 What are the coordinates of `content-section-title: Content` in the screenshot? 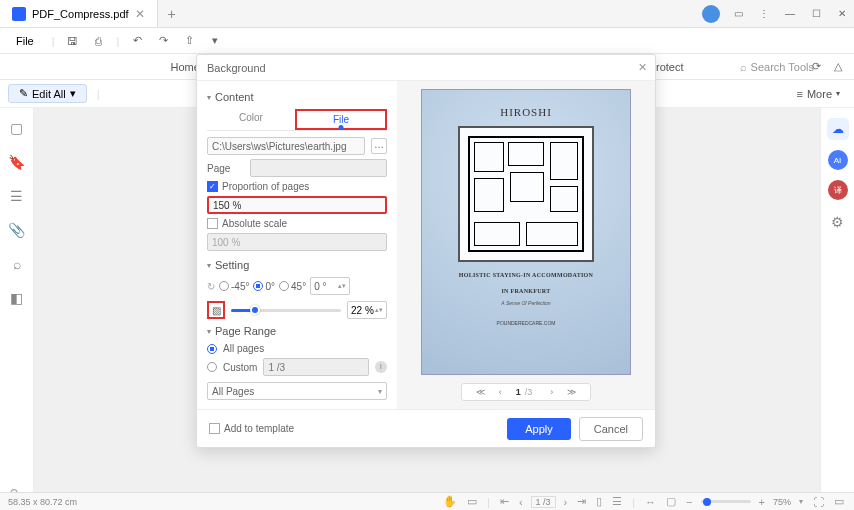 It's located at (297, 97).